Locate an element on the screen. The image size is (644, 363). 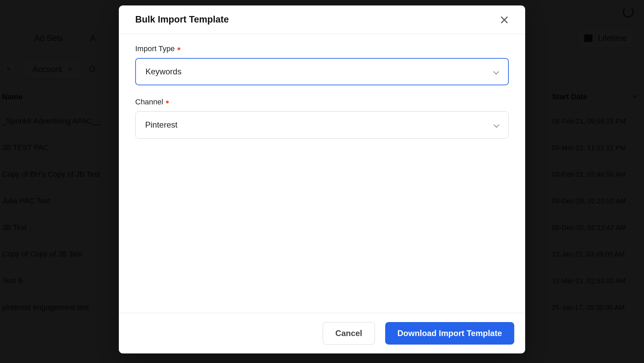
import-type-label: Import Type is located at coordinates (322, 49).